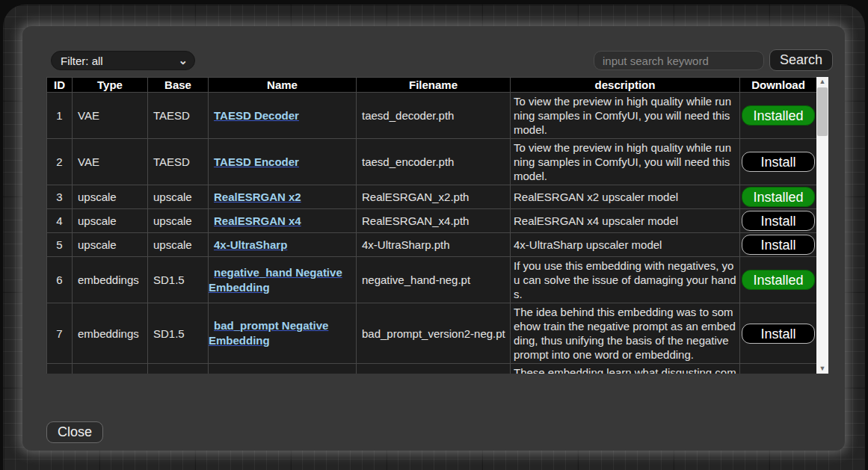 The image size is (868, 470). I want to click on table-row: 7 embeddings SD1.5 bad_prompt Negative E…, so click(432, 333).